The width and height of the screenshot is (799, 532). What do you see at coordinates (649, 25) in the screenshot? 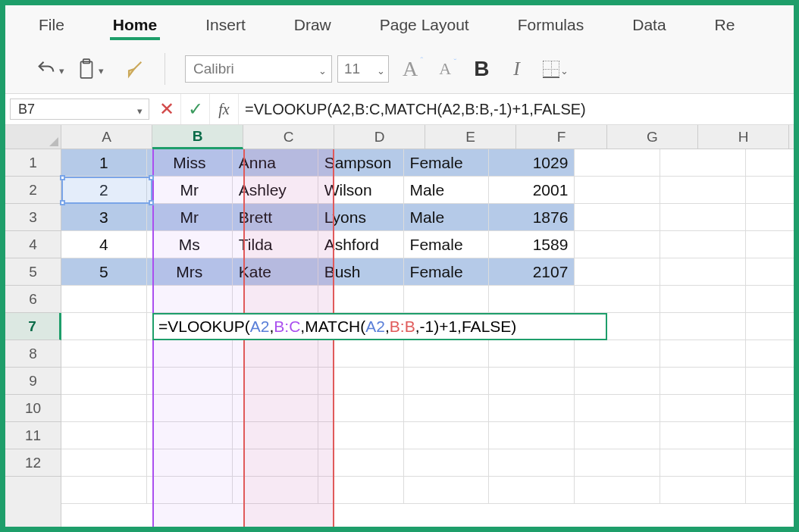
I see `tab-data: Data` at bounding box center [649, 25].